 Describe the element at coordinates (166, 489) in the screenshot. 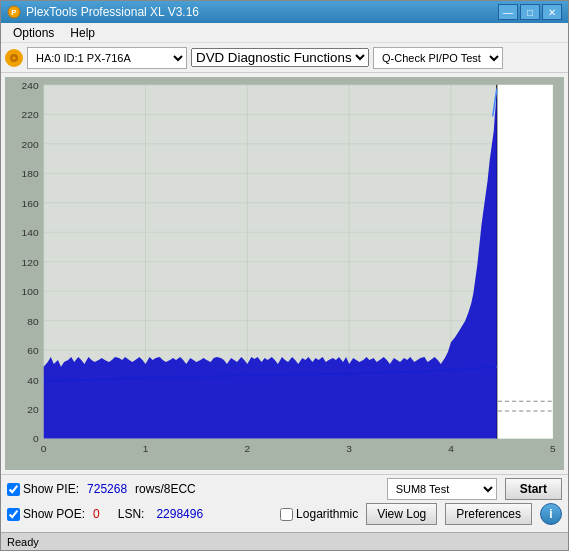

I see `rows-label: rows/8ECC` at that location.